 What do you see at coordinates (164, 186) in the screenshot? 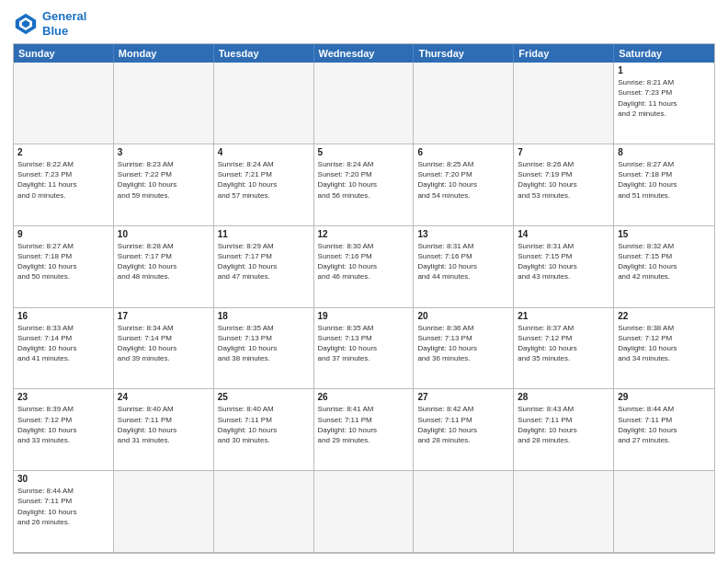
I see `day-cell-3: 3Sunrise: 8:23 AM Sunset: 7:22 PM Daylig…` at bounding box center [164, 186].